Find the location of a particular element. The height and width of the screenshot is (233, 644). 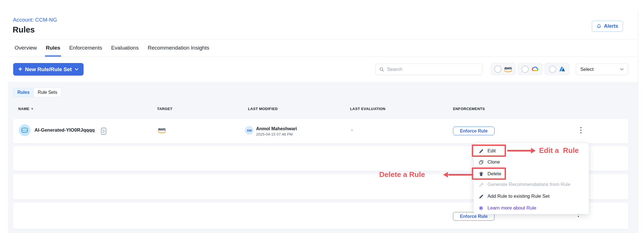

breadcrumb: Account: CCM-NG is located at coordinates (35, 20).